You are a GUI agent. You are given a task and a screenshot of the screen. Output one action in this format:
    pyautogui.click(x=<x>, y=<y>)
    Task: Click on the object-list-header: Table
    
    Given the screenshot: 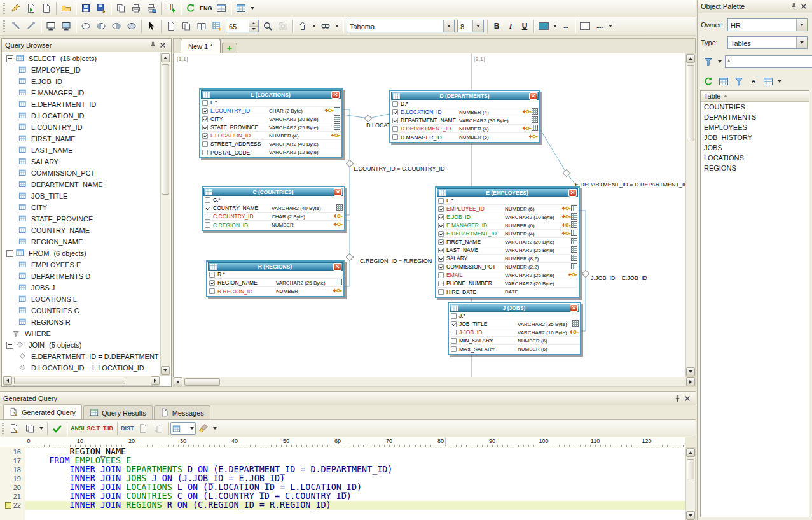 What is the action you would take?
    pyautogui.click(x=755, y=97)
    